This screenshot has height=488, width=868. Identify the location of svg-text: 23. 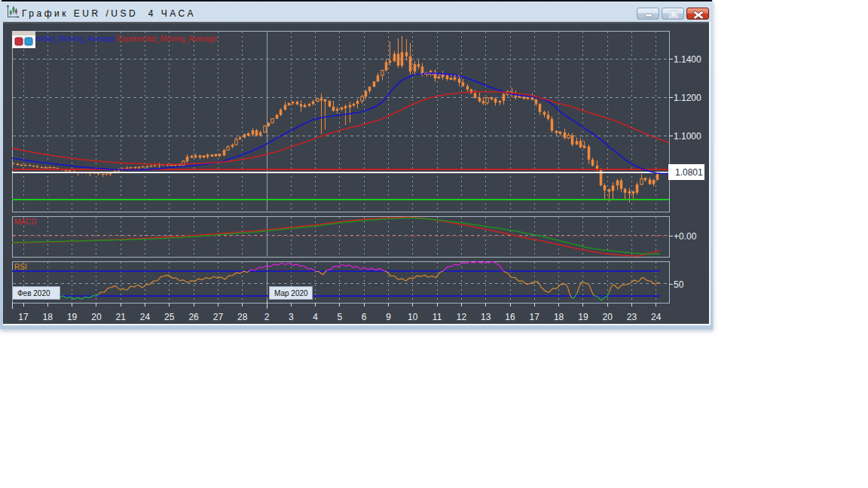
(632, 317).